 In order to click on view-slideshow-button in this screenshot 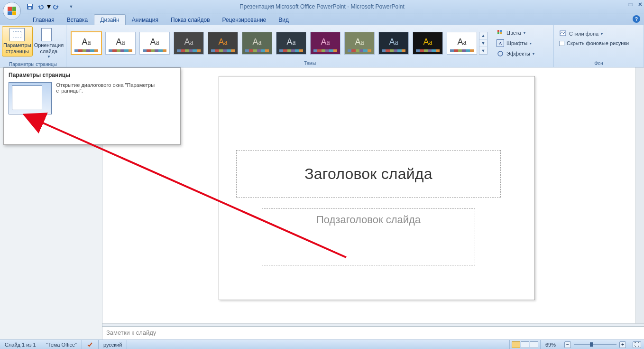, I will do `click(534, 345)`.